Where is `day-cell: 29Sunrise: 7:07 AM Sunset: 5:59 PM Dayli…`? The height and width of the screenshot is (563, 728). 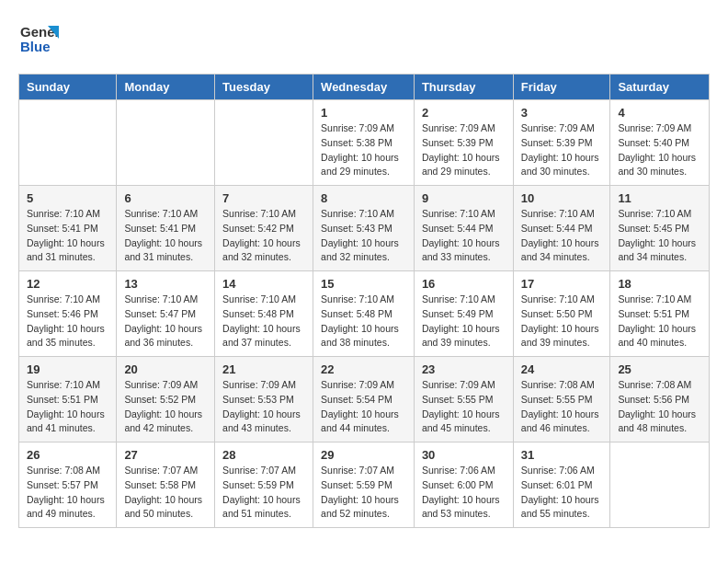
day-cell: 29Sunrise: 7:07 AM Sunset: 5:59 PM Dayli… is located at coordinates (364, 486).